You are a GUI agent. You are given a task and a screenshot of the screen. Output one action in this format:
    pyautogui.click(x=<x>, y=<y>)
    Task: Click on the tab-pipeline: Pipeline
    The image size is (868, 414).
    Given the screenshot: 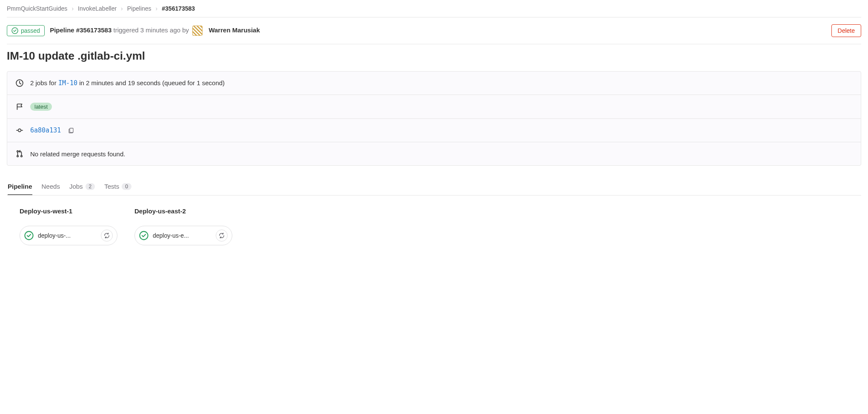 What is the action you would take?
    pyautogui.click(x=20, y=187)
    